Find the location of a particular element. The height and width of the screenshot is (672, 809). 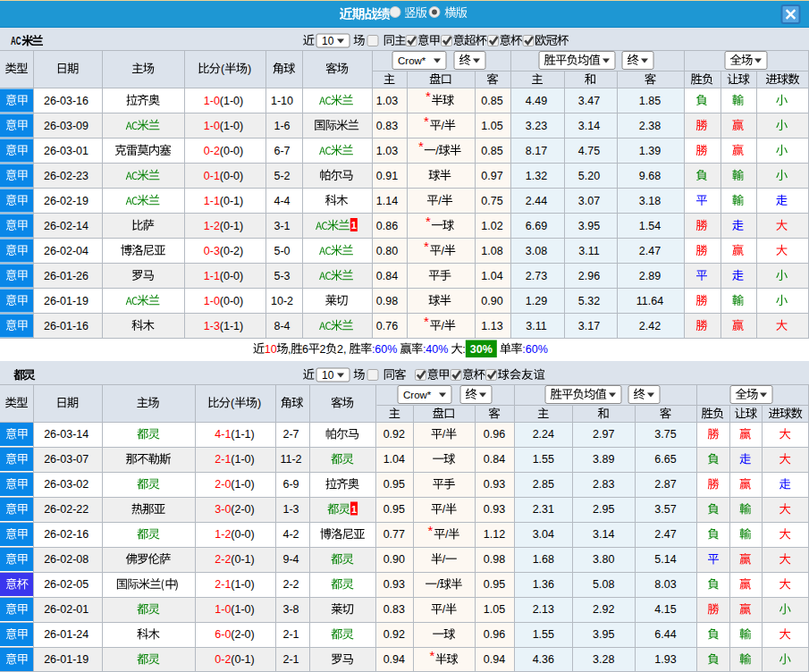

svg-text: 2.92 is located at coordinates (603, 609).